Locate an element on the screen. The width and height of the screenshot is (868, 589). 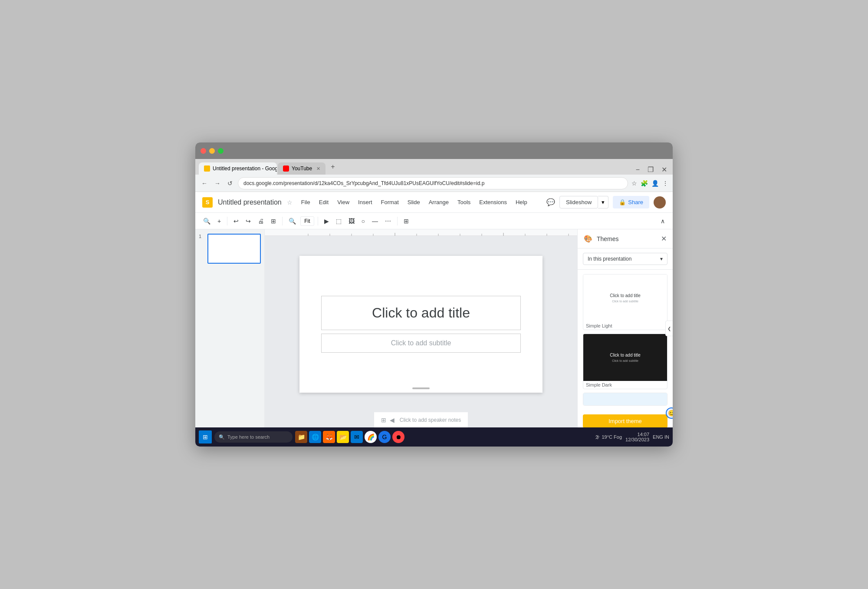
collapse-panel-icon: ◀ is located at coordinates (392, 420).